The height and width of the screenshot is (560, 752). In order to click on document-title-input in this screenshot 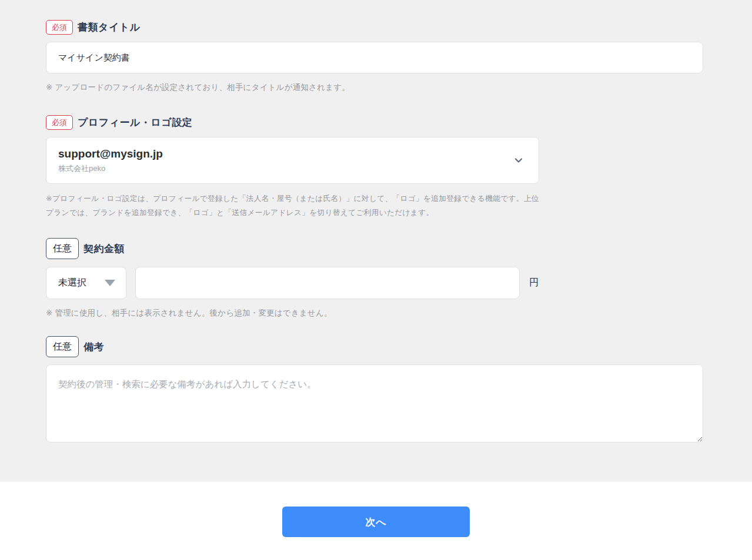, I will do `click(375, 58)`.